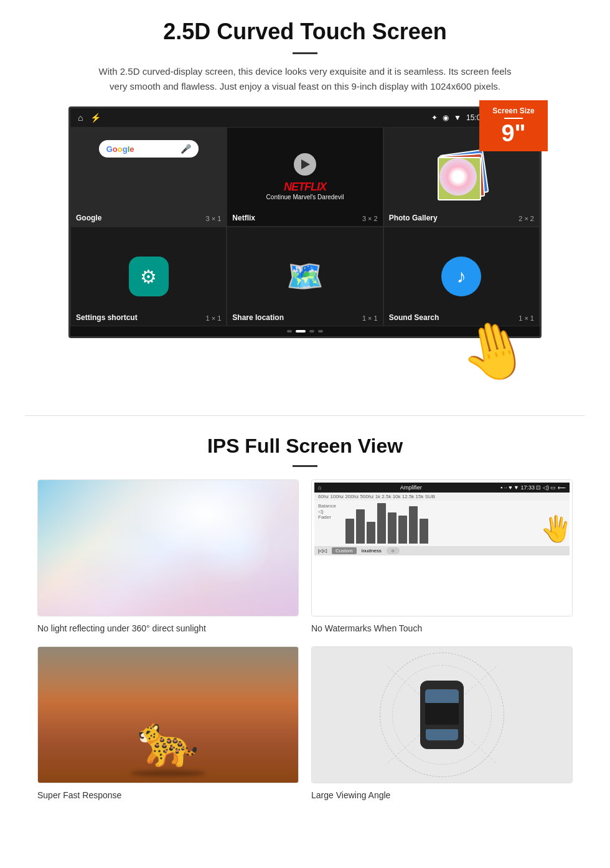  Describe the element at coordinates (413, 218) in the screenshot. I see `photo-gallery-app-name: Photo Gallery` at that location.